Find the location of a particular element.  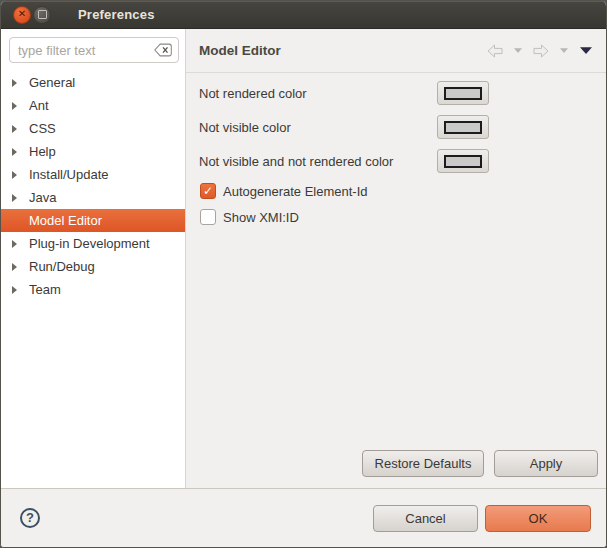

autogenerate-element-id-row: Autogenerate Element-Id is located at coordinates (402, 191).